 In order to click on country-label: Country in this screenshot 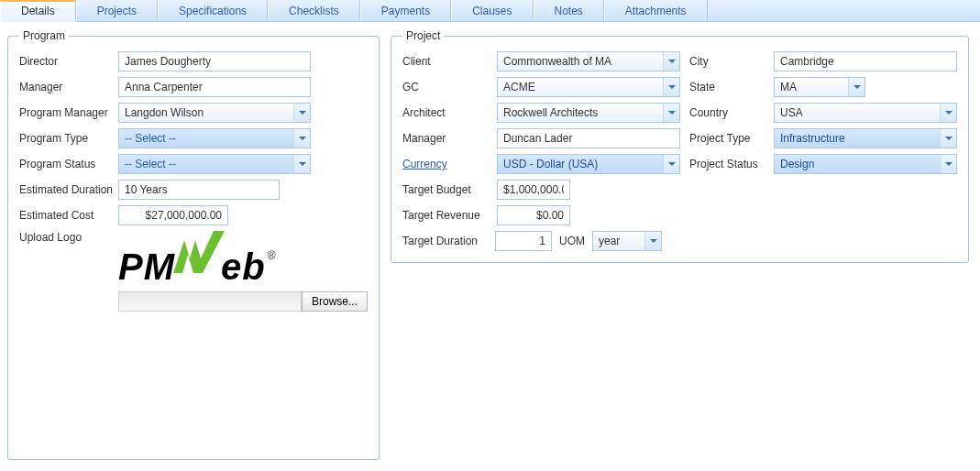, I will do `click(727, 113)`.